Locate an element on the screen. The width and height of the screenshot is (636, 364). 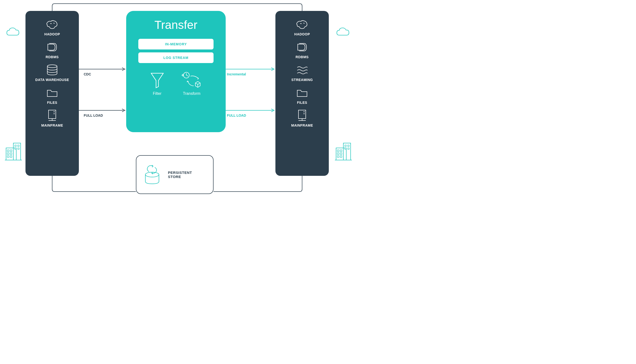
transform-icon is located at coordinates (192, 80).